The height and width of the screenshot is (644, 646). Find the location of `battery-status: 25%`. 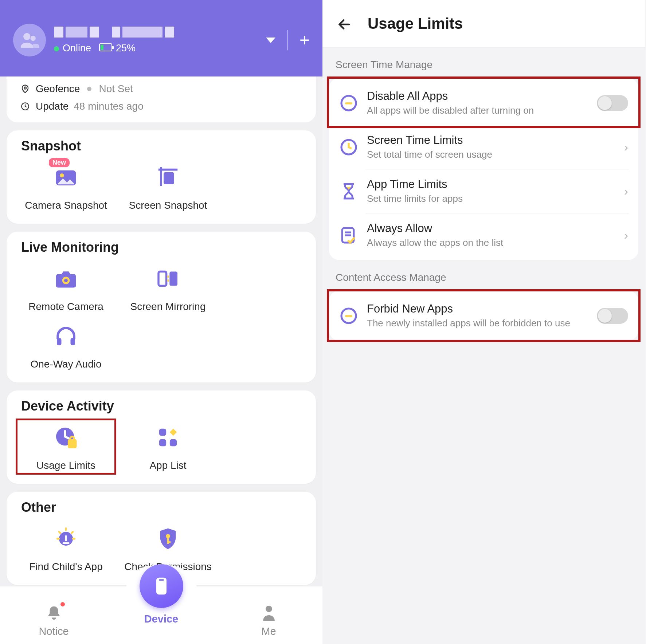

battery-status: 25% is located at coordinates (117, 48).